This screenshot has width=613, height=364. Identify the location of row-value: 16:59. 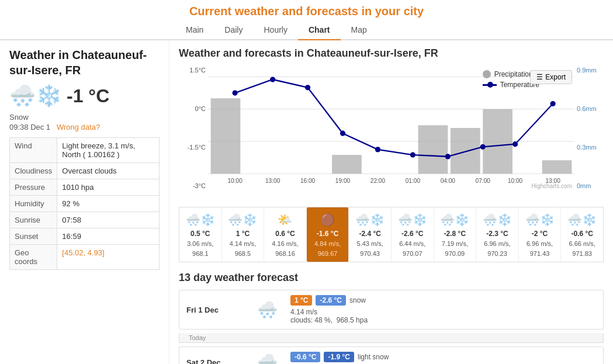
(109, 237).